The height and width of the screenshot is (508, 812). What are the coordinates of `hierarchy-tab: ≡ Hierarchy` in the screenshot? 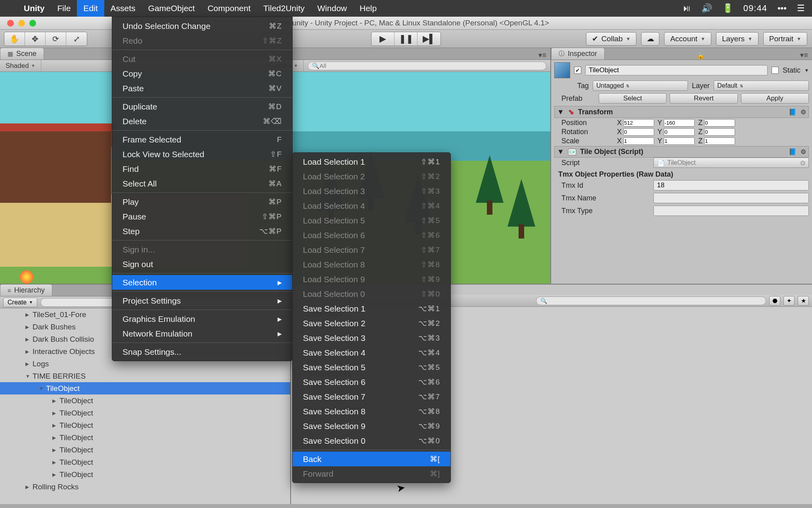 It's located at (26, 290).